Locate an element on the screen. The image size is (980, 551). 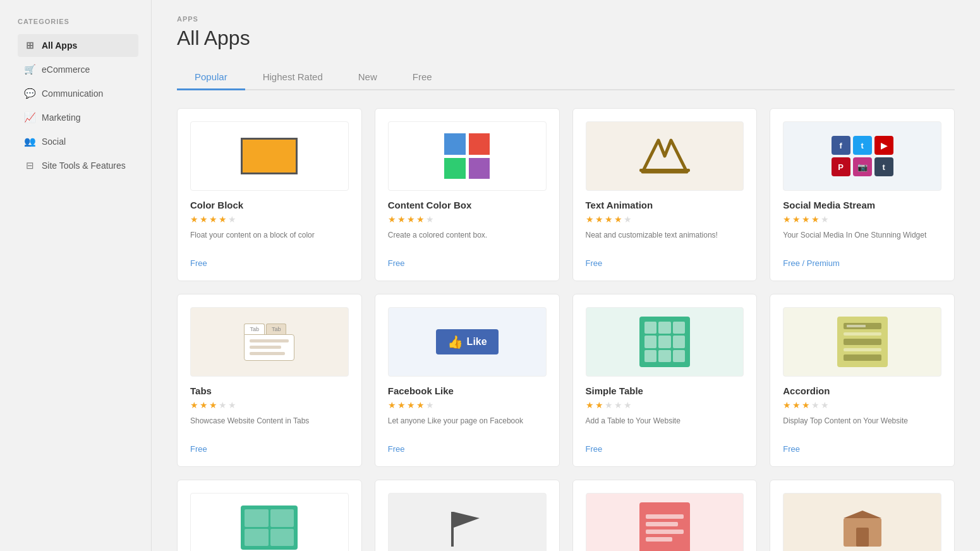
app-desc-content-color-box: Create a colored content box. is located at coordinates (468, 241).